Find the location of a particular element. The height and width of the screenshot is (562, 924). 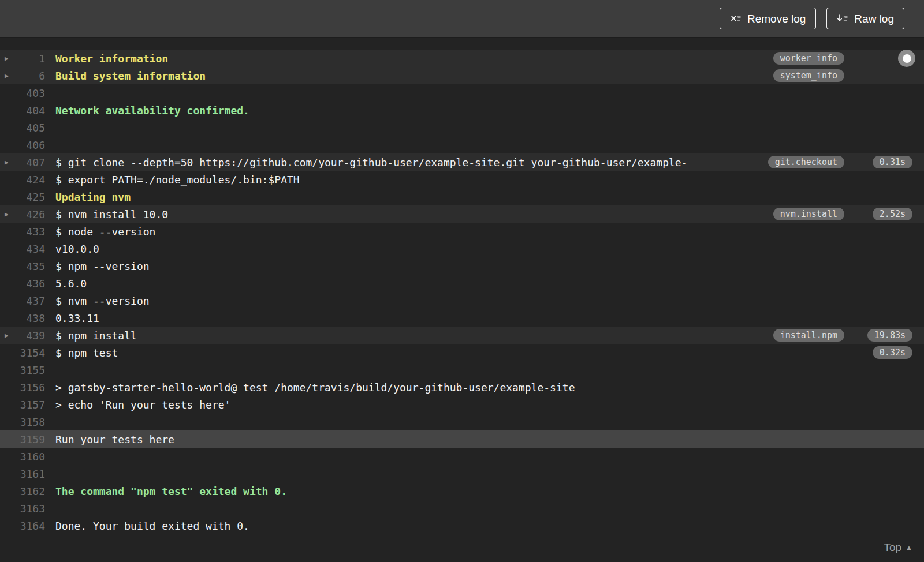

scroll-position-indicator-icon is located at coordinates (907, 58).